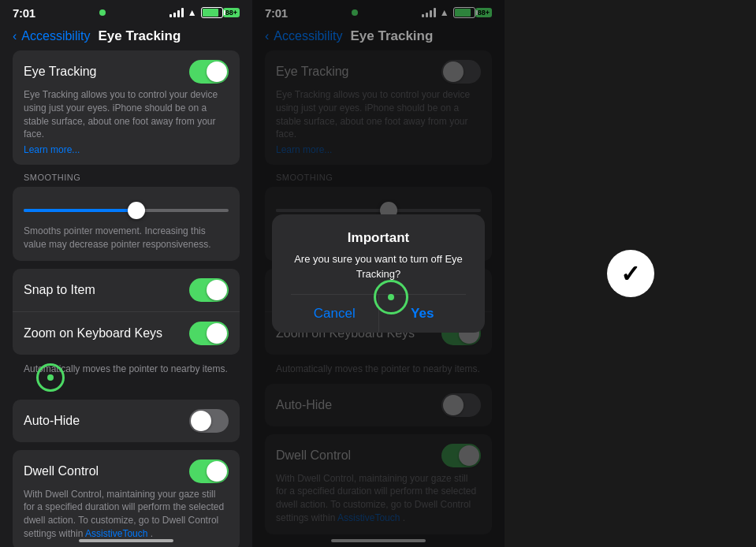 This screenshot has width=756, height=547. Describe the element at coordinates (126, 514) in the screenshot. I see `dwell-control-desc-1: With Dwell Control, maintaining your gaz…` at that location.